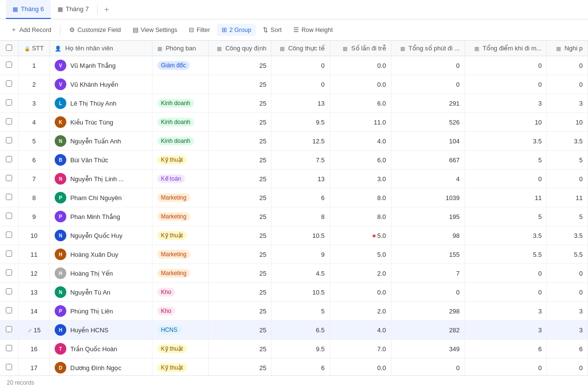 Image resolution: width=588 pixels, height=389 pixels. I want to click on cell-score-5: 5, so click(506, 160).